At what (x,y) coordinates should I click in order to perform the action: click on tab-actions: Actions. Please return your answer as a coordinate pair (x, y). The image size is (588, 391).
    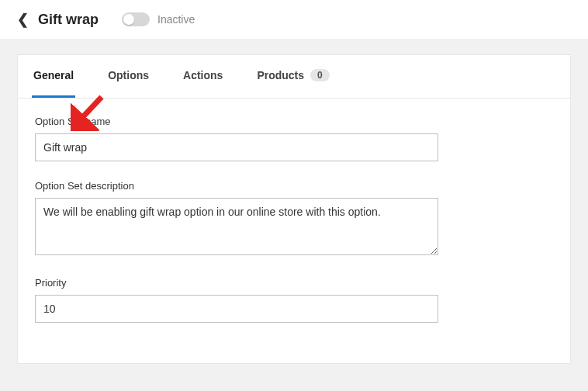
    Looking at the image, I should click on (203, 76).